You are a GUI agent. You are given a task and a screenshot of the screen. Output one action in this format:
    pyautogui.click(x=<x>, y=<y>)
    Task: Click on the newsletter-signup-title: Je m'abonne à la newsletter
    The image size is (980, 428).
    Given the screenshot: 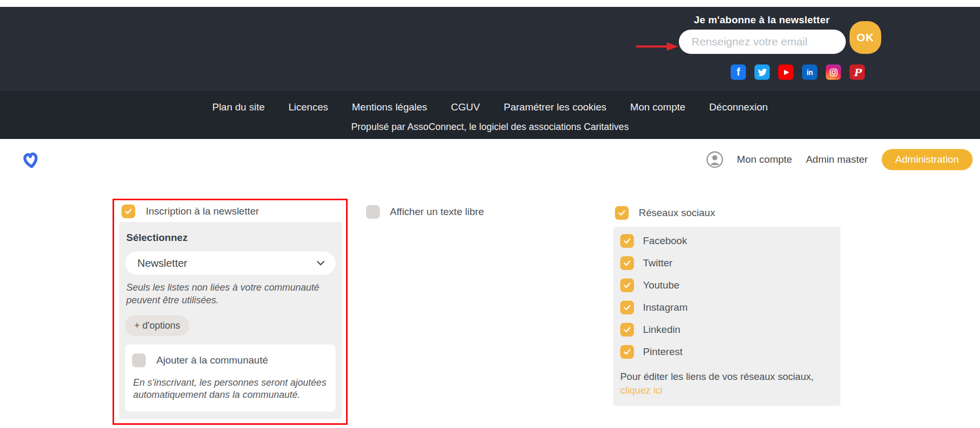 What is the action you would take?
    pyautogui.click(x=762, y=20)
    